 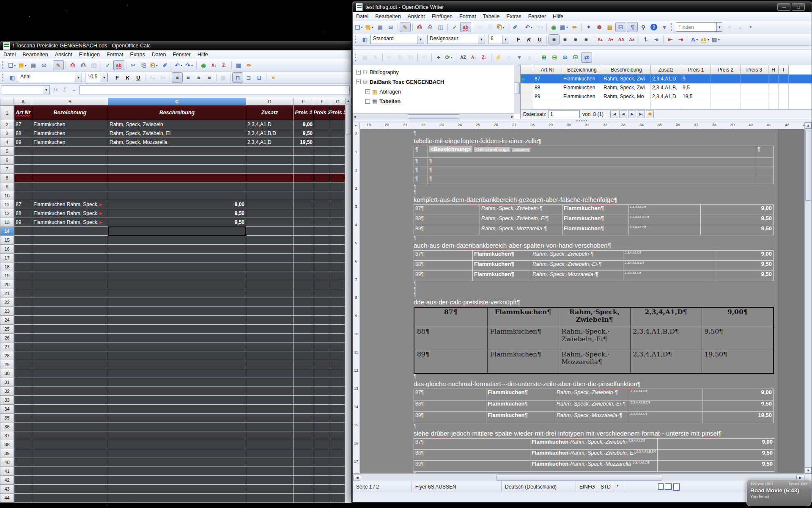 What do you see at coordinates (368, 102) in the screenshot?
I see `expander-icon: −` at bounding box center [368, 102].